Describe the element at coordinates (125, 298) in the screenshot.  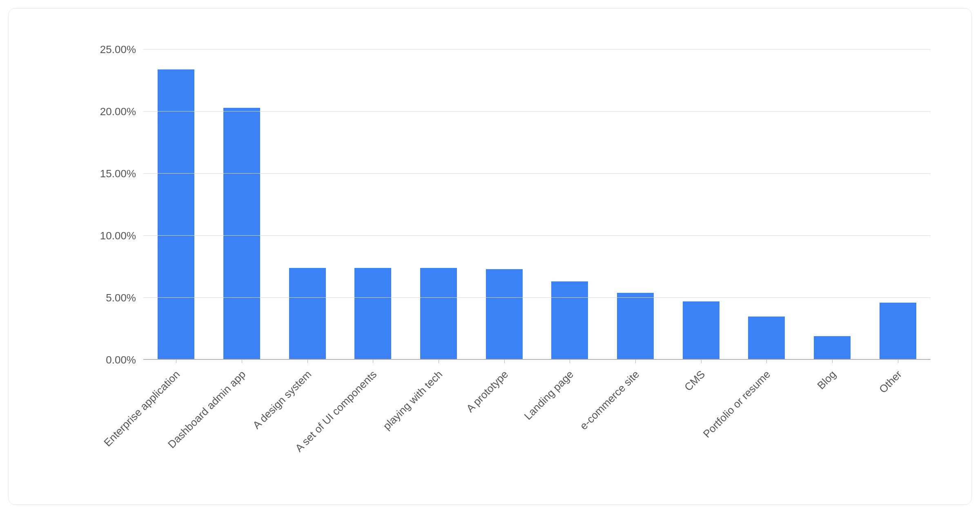
I see `y-tick-label: 5.00%` at that location.